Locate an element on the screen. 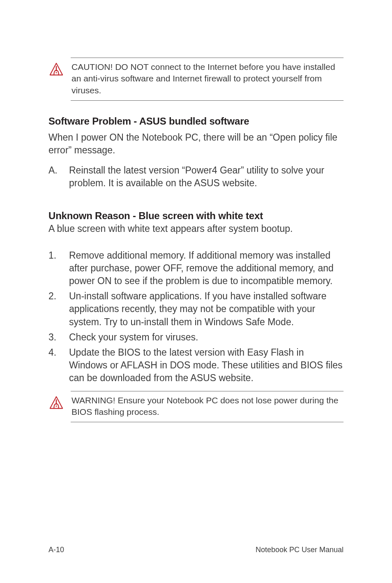 The width and height of the screenshot is (392, 583). warning-text-bottom: WARNING! Ensure your Notebook PC does no… is located at coordinates (208, 406).